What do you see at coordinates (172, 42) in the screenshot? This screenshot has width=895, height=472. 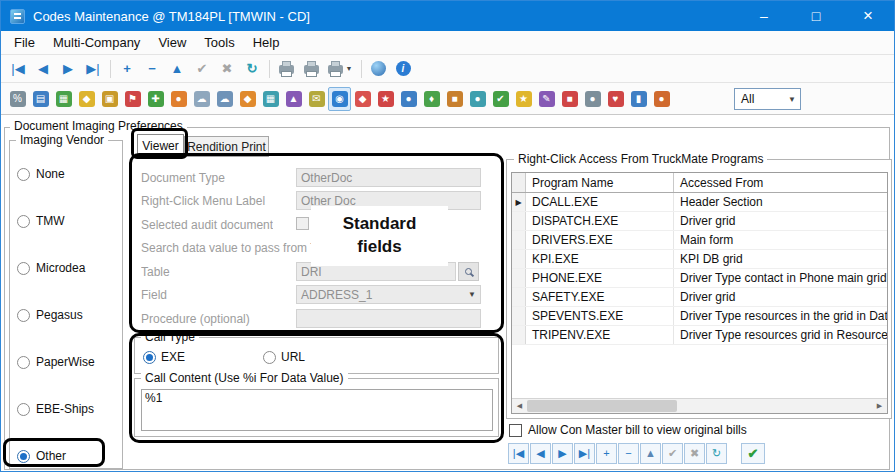 I see `menu-item-view: View` at bounding box center [172, 42].